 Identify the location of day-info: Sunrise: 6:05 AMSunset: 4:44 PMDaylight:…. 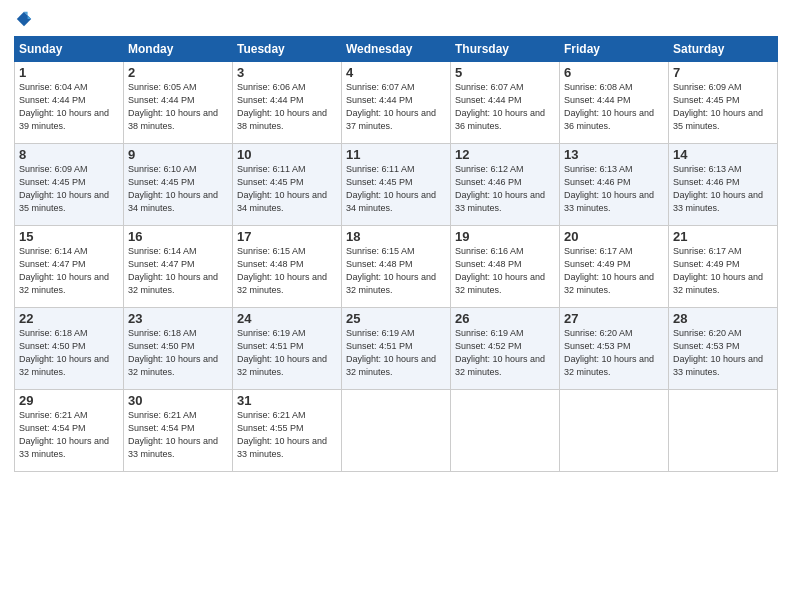
(178, 107).